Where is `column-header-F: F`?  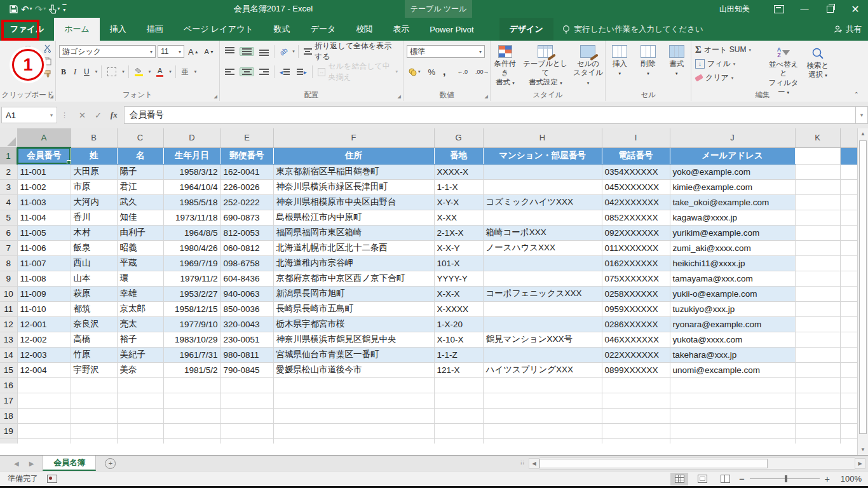
column-header-F: F is located at coordinates (353, 138).